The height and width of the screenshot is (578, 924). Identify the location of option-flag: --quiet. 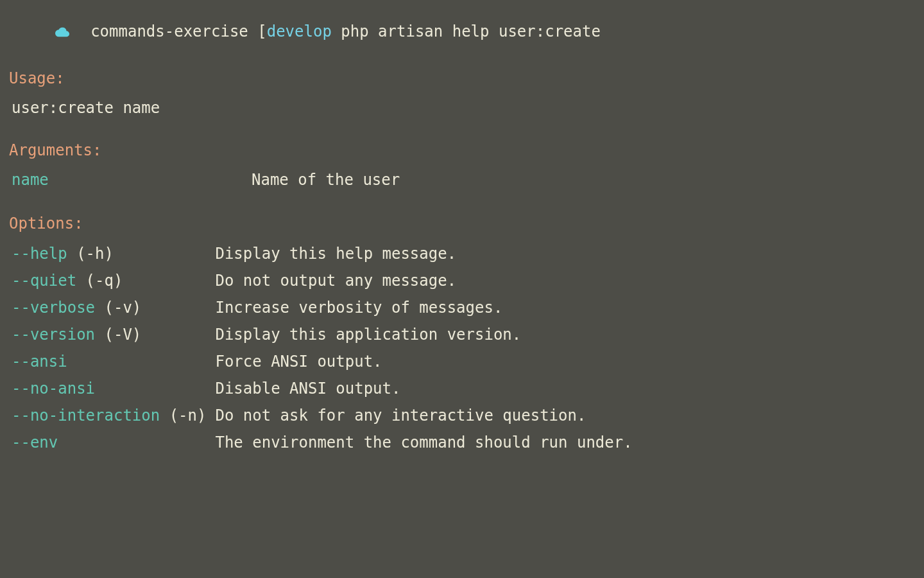
(44, 281).